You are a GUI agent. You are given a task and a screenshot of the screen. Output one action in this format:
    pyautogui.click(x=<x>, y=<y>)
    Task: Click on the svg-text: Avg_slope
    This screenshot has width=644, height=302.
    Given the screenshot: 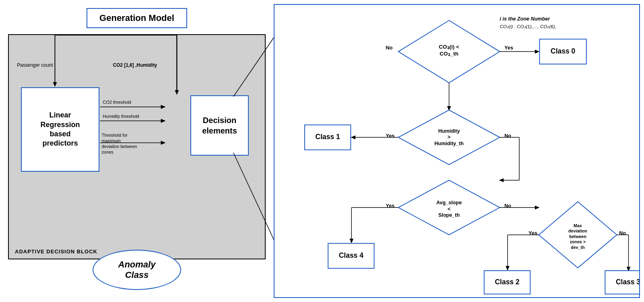 What is the action you would take?
    pyautogui.click(x=449, y=203)
    